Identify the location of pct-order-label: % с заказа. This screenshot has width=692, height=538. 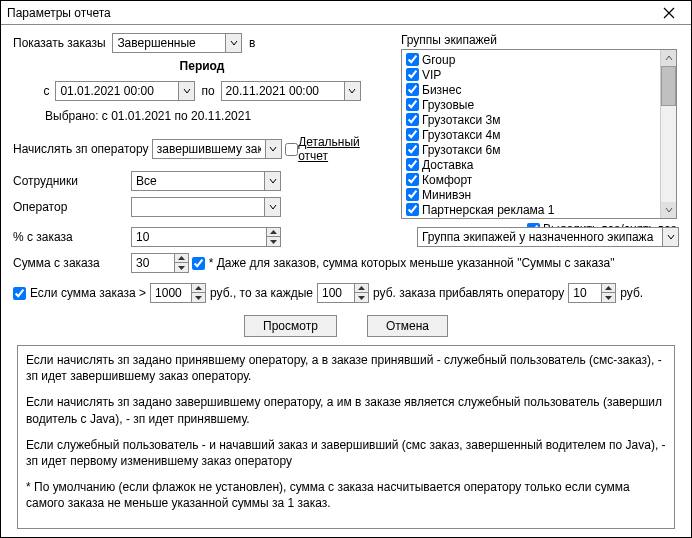
(72, 237).